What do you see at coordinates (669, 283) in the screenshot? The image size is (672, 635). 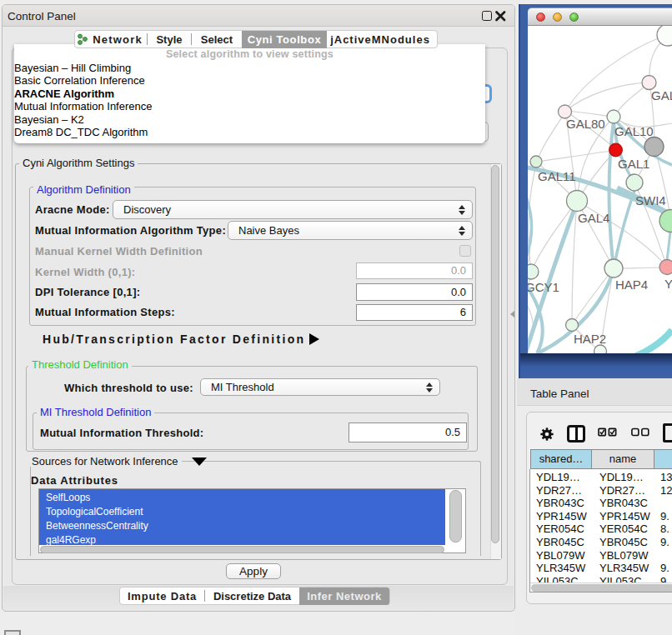 I see `svg-text: Y` at bounding box center [669, 283].